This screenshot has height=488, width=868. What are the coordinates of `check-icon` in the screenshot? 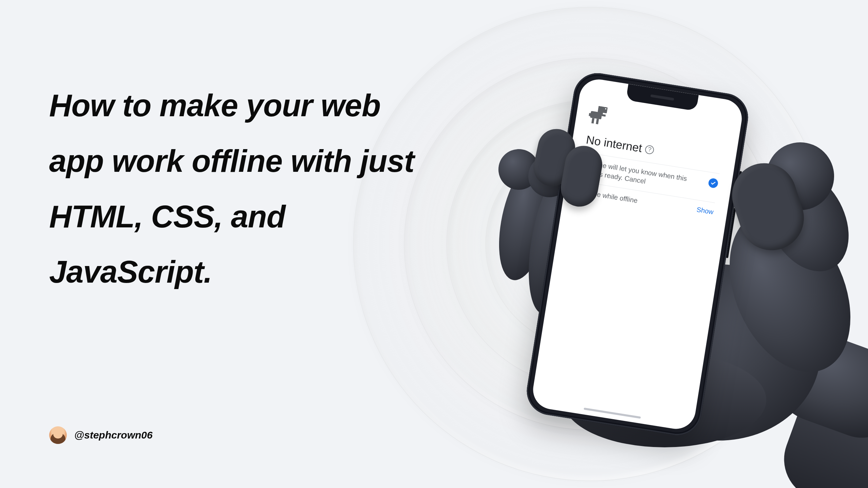 It's located at (713, 183).